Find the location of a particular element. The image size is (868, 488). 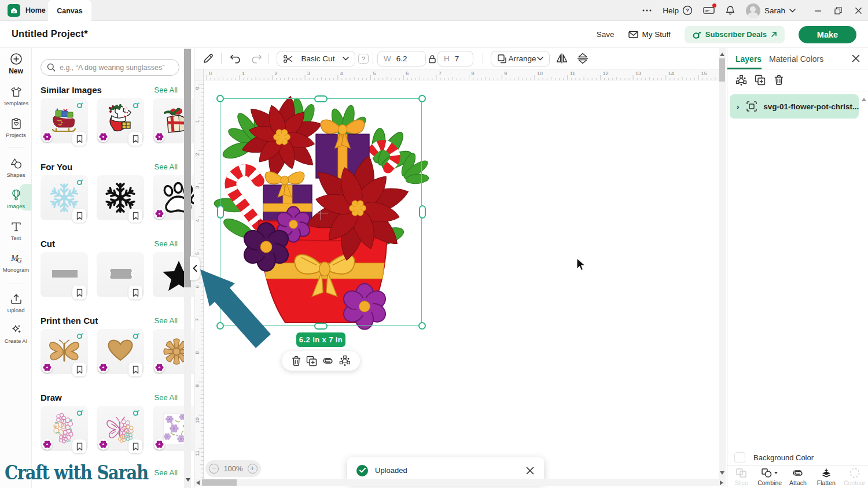

operation-type-select: Basic Cut is located at coordinates (316, 59).